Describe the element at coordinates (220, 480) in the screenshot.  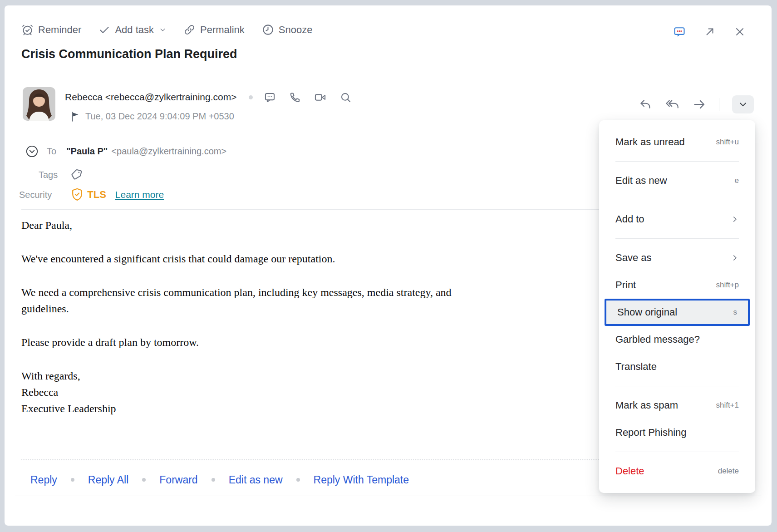
I see `quick-reply-actions: Reply Reply All Forward Edit as new Repl…` at that location.